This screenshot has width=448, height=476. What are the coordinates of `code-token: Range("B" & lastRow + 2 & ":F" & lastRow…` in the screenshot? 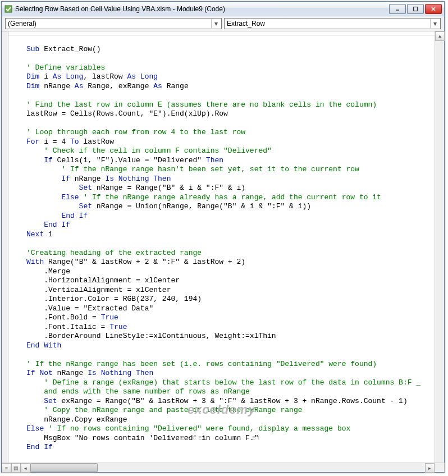 It's located at (145, 262).